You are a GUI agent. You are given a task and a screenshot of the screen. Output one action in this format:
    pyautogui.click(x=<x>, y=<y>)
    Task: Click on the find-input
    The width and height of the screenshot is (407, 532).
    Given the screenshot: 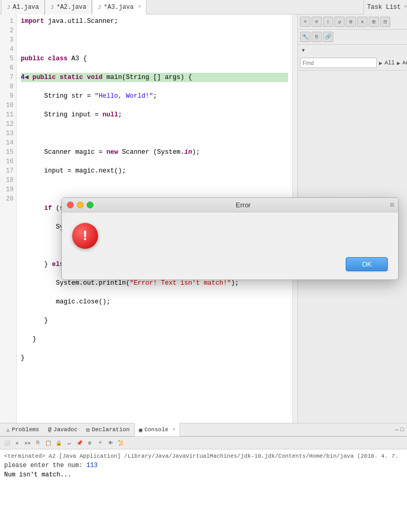 What is the action you would take?
    pyautogui.click(x=338, y=63)
    